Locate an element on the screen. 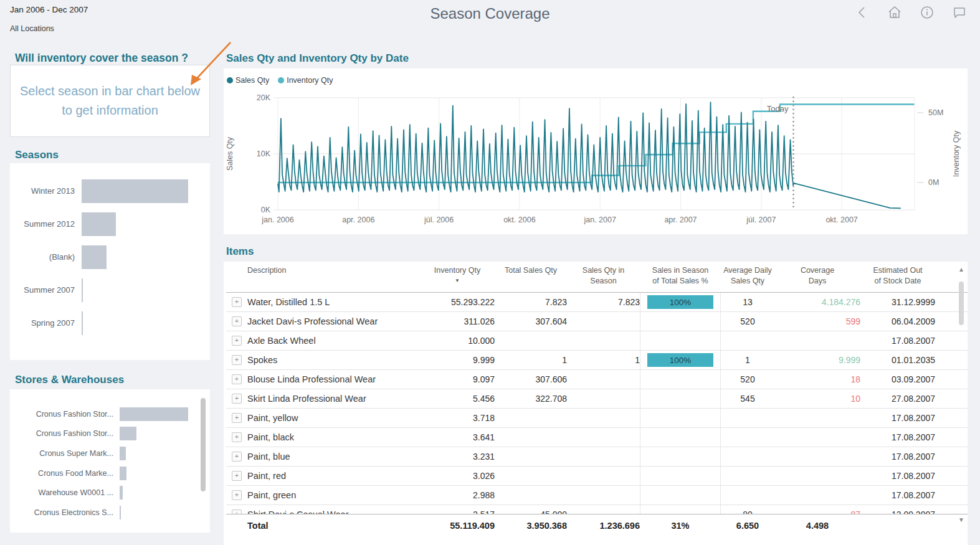 Image resolution: width=980 pixels, height=545 pixels. table-row: +Paint, red3.02617.08.2007 is located at coordinates (597, 476).